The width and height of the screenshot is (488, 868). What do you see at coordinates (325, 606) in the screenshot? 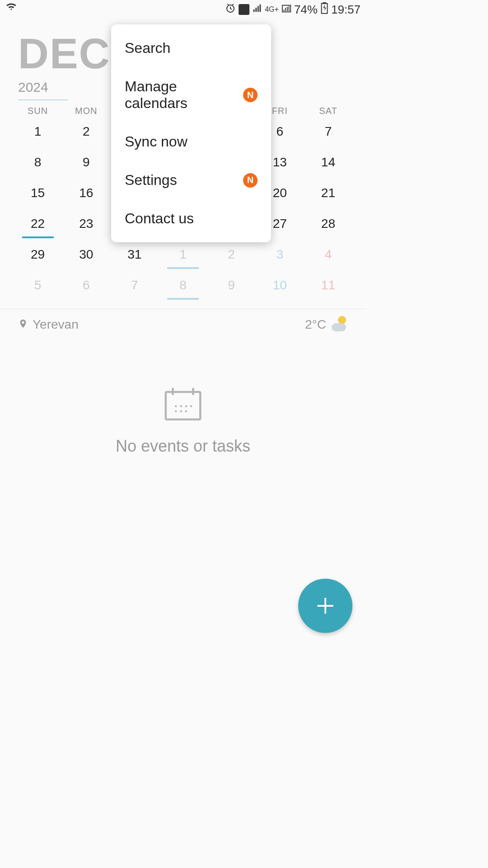
I see `plus-icon` at bounding box center [325, 606].